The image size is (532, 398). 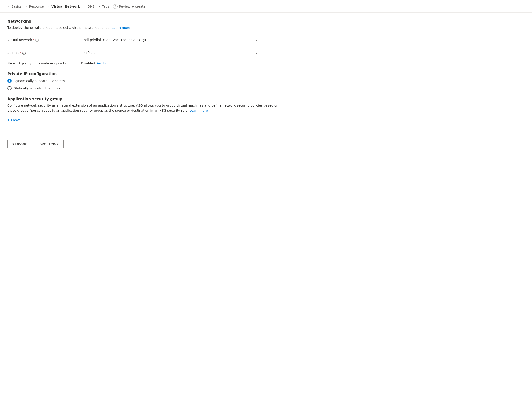 What do you see at coordinates (150, 99) in the screenshot?
I see `asg-title: Application security group` at bounding box center [150, 99].